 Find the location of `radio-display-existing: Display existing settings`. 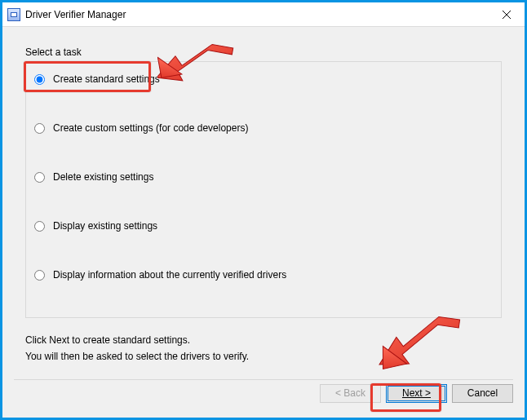

radio-display-existing: Display existing settings is located at coordinates (96, 226).